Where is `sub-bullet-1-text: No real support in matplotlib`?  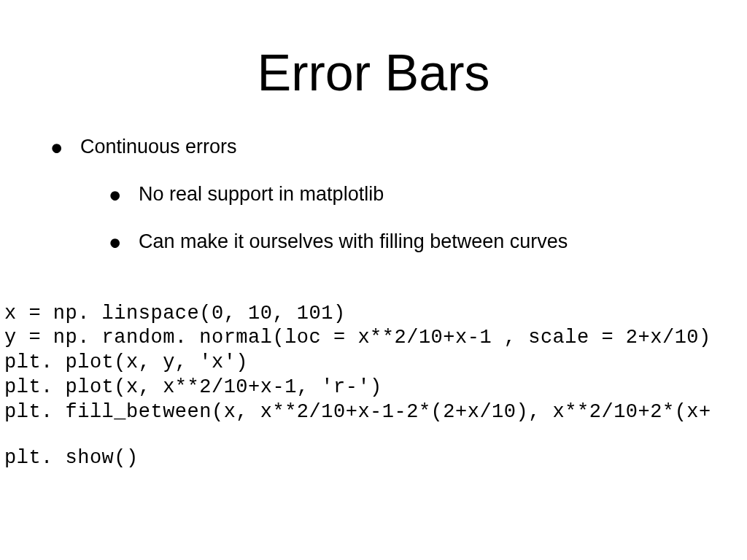
sub-bullet-1-text: No real support in matplotlib is located at coordinates (261, 194).